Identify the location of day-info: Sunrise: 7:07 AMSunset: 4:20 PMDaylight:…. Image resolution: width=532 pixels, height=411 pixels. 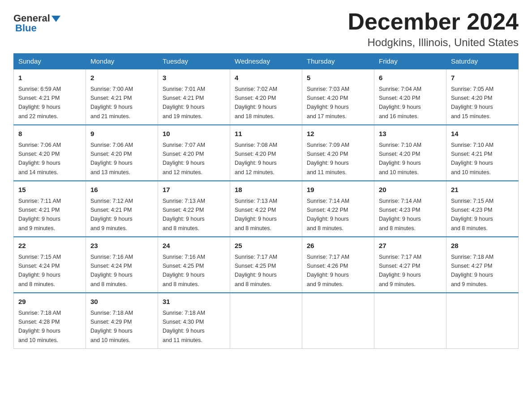
(184, 158).